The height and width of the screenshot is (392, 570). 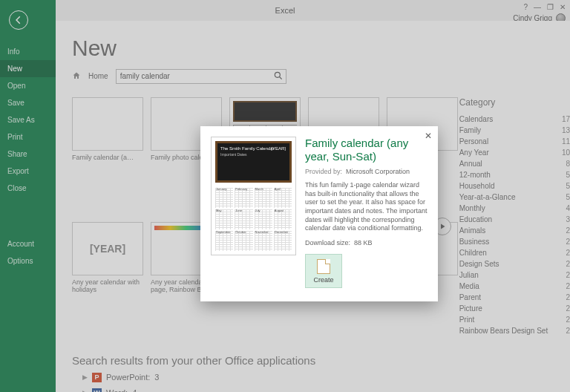 I want to click on template-title: Family calendar (any year, Sun-Sat), so click(x=367, y=150).